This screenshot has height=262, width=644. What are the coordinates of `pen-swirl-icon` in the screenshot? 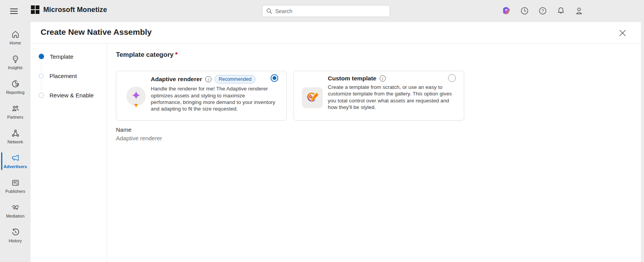 It's located at (312, 98).